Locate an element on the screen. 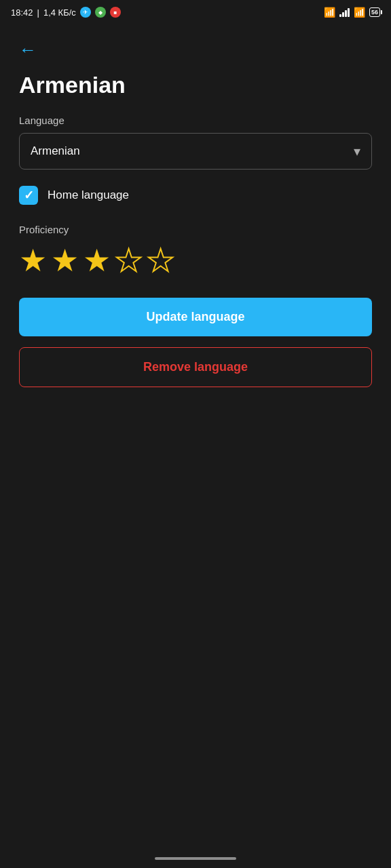 Image resolution: width=391 pixels, height=868 pixels. telegram-icon: ✈ is located at coordinates (86, 12).